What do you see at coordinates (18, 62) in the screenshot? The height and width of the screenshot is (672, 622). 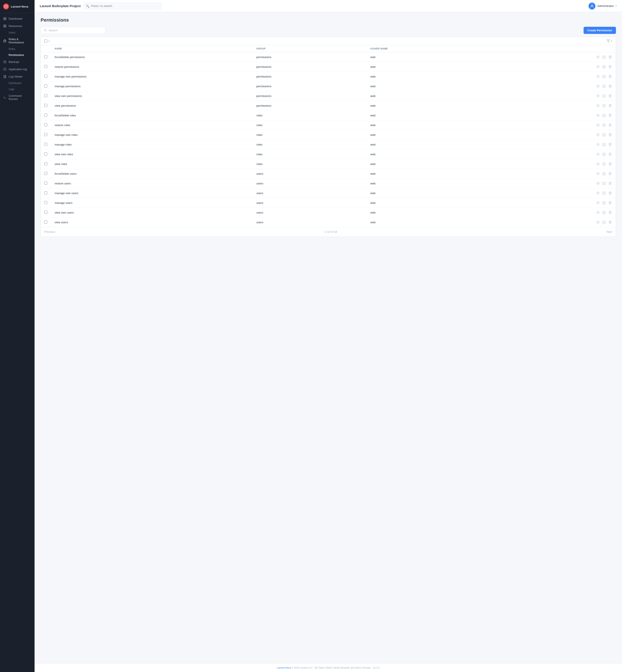 I see `sidebar-item-backups: Backups` at bounding box center [18, 62].